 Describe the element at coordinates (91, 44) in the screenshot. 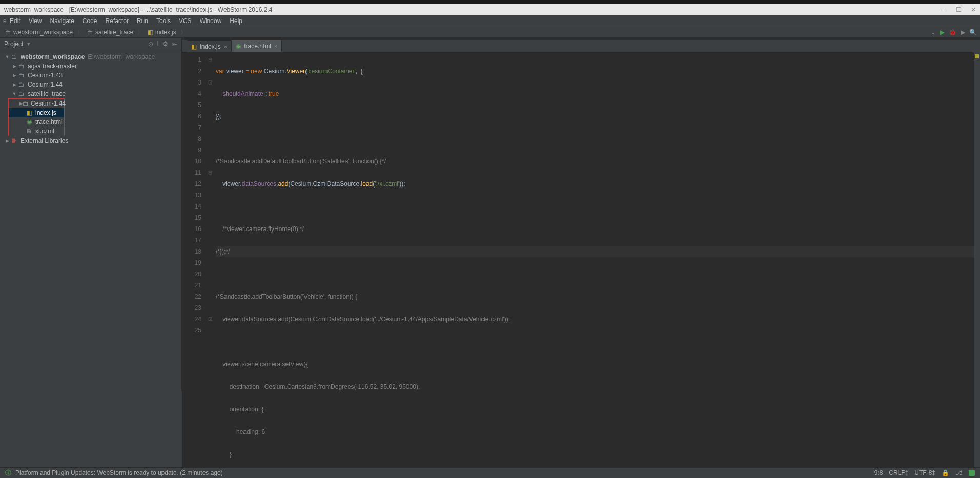

I see `sidebar-header: Project ▼ ⊙ | ⚙ ⇤` at that location.